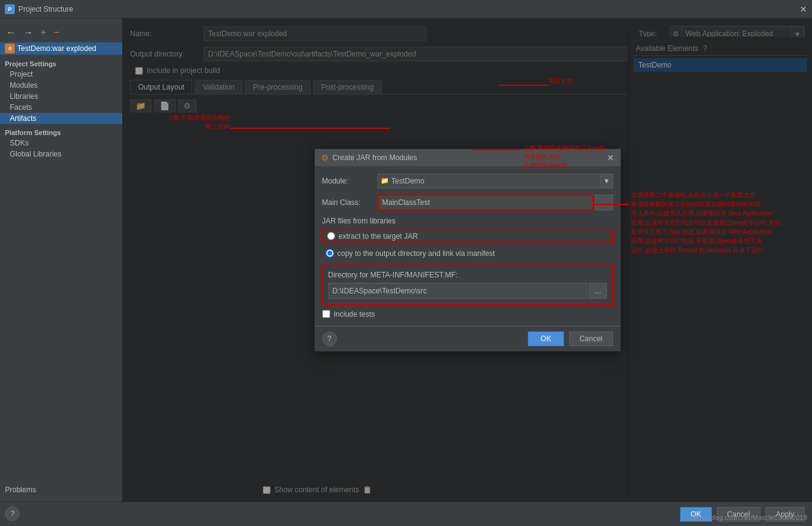 Image resolution: width=812 pixels, height=526 pixels. I want to click on sidebar-artifact-selected: ⚙ TestDemo:war exploded, so click(61, 48).